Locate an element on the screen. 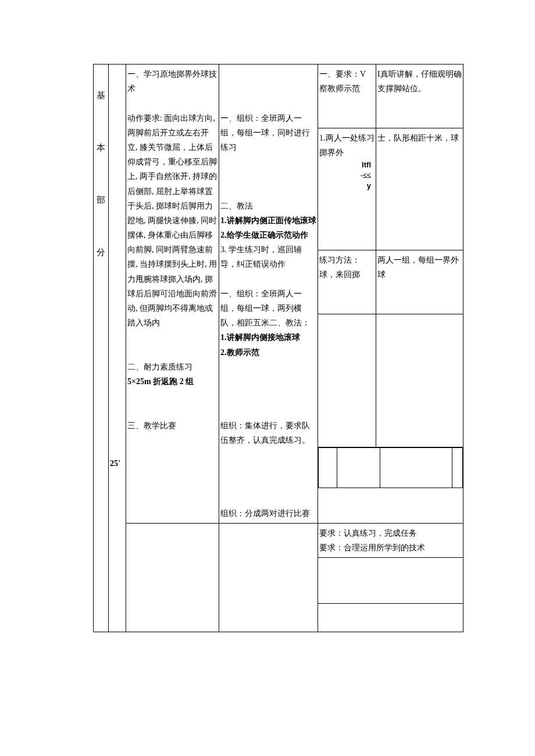 The height and width of the screenshot is (756, 535). nested-c1 is located at coordinates (328, 467).